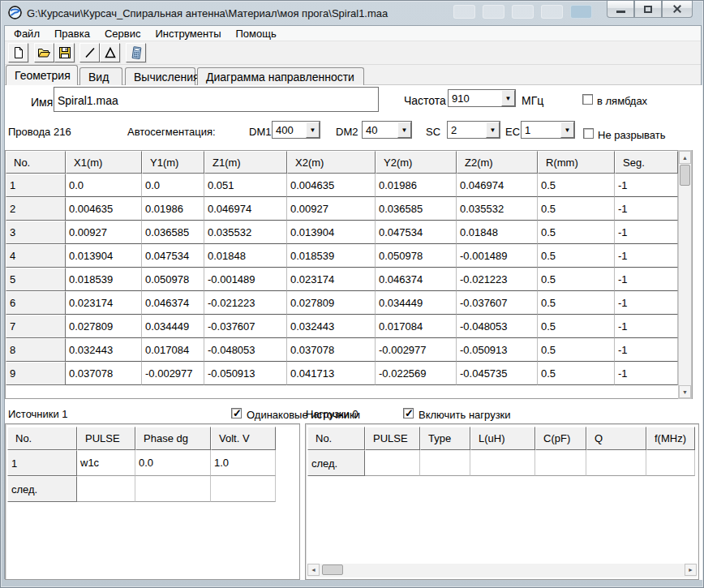 The width and height of the screenshot is (704, 588). I want to click on scroll-right-icon: ►, so click(691, 569).